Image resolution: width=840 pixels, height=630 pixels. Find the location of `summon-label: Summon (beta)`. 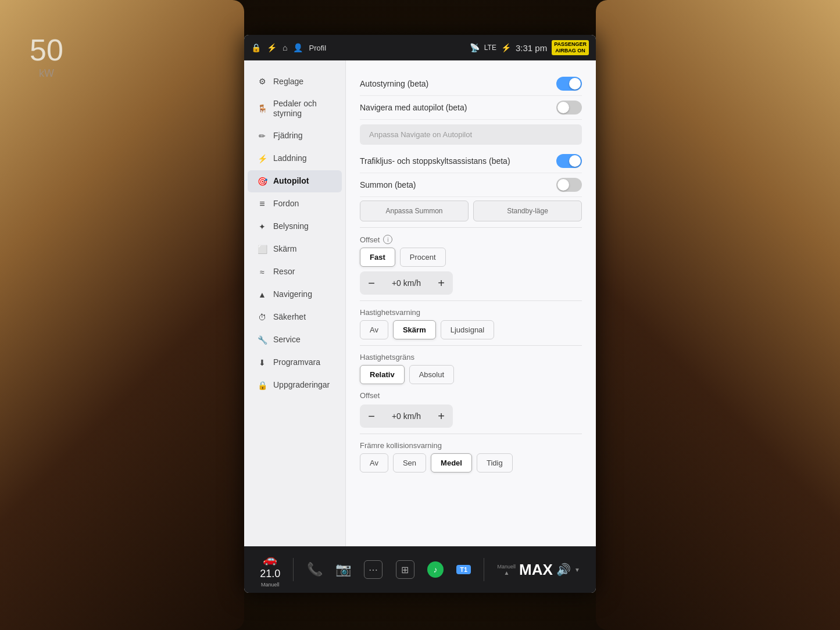

summon-label: Summon (beta) is located at coordinates (388, 185).